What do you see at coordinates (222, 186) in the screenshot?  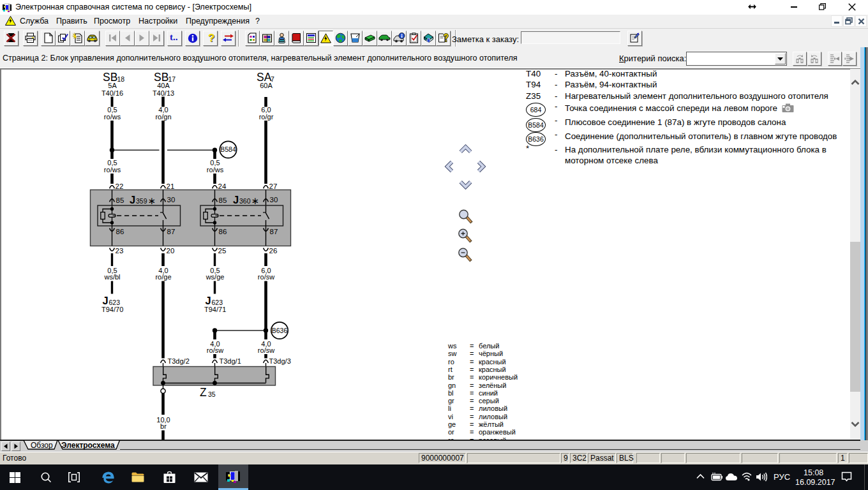 I see `svg-text: 24` at bounding box center [222, 186].